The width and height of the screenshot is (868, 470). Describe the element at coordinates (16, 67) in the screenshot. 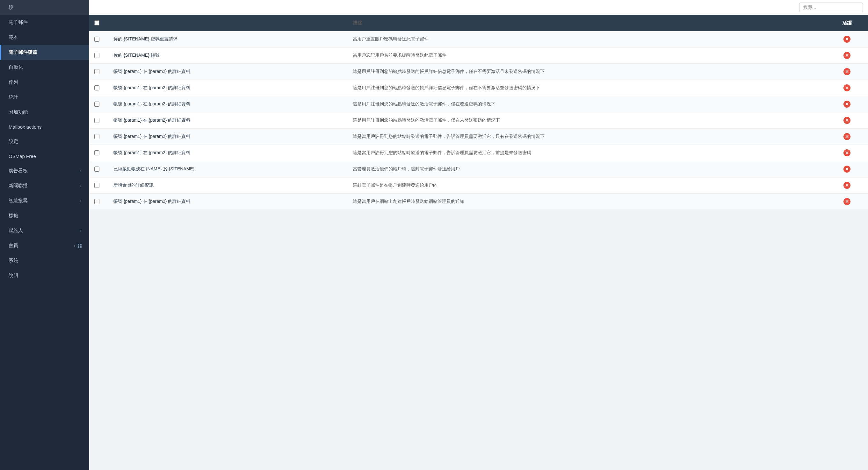

I see `sidebar-item-label-4: 自動化` at that location.